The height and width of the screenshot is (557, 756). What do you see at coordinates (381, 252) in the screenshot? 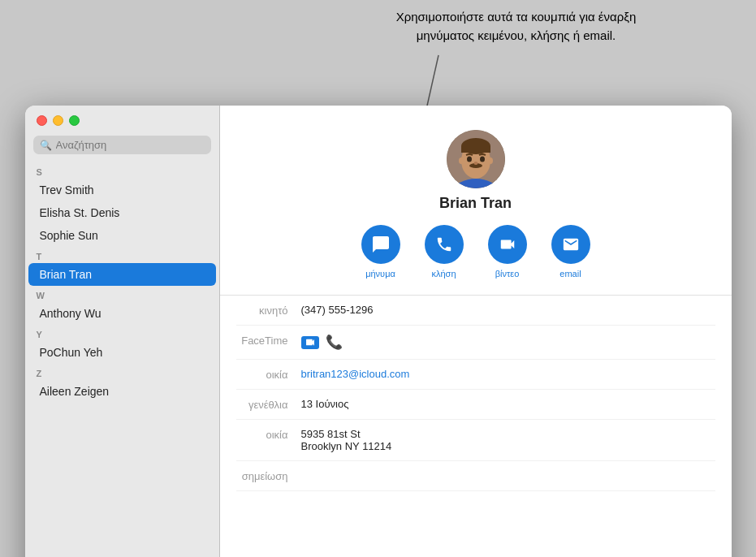
I see `action-message: μήνυμα` at bounding box center [381, 252].